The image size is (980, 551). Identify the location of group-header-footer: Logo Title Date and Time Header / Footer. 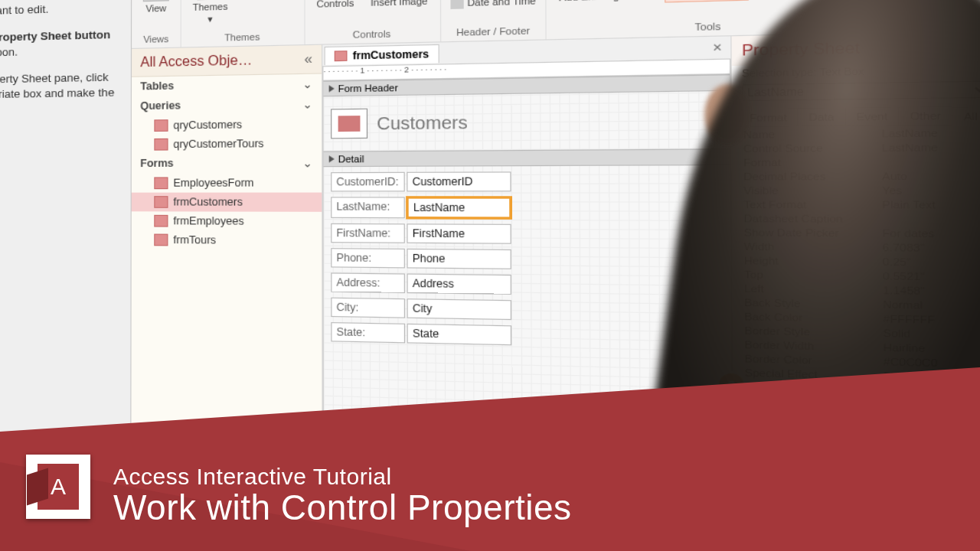
(494, 21).